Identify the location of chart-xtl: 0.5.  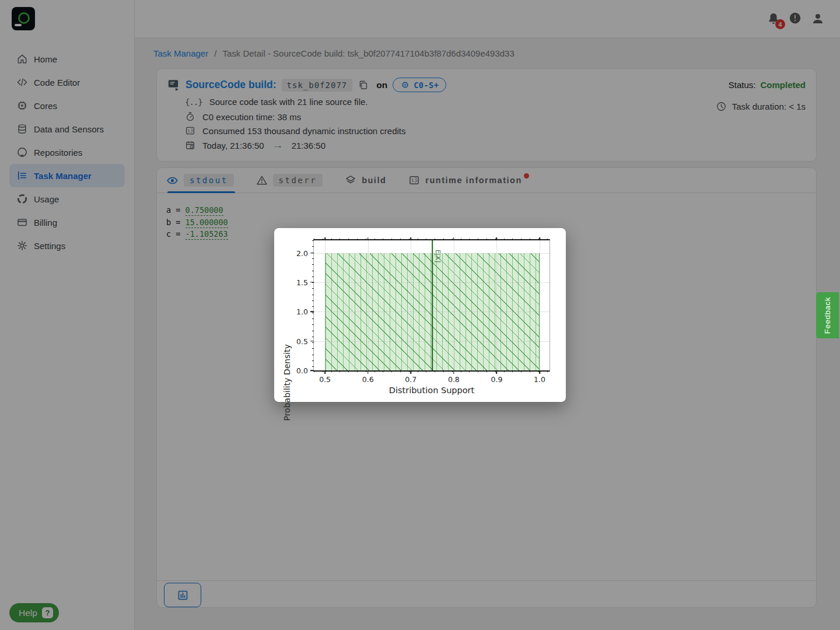
(325, 379).